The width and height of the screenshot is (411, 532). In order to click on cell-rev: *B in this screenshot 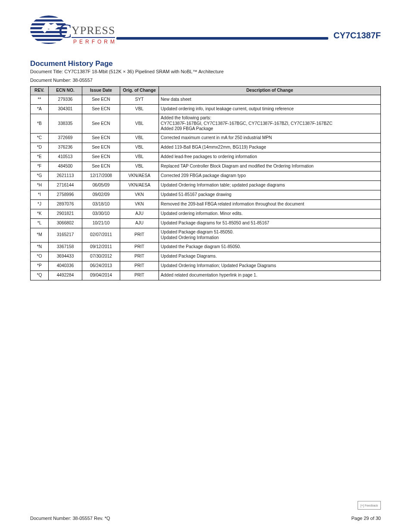, I will do `click(40, 123)`.